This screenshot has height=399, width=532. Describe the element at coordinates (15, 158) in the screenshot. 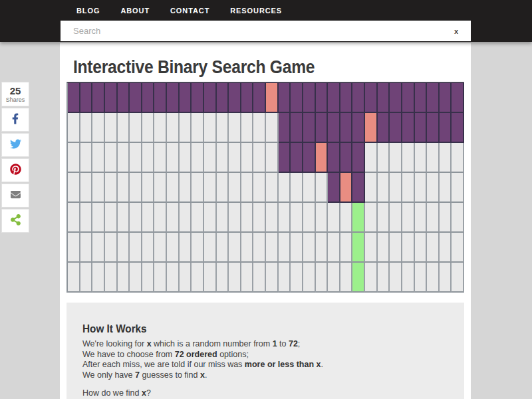

I see `share-sidebar: 25 Shares` at that location.